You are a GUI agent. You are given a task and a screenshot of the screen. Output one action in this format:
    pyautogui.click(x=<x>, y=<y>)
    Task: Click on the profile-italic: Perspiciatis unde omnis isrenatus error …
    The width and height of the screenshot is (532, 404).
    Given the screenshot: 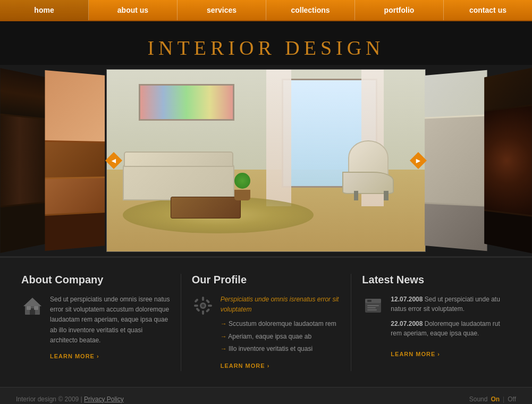 What is the action you would take?
    pyautogui.click(x=281, y=305)
    